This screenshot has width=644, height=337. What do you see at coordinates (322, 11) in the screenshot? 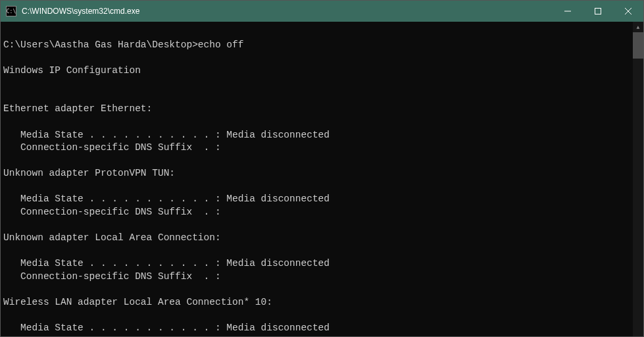
I see `window-titlebar: C:\ C:\WINDOWS\system32\cmd.exe` at bounding box center [322, 11].